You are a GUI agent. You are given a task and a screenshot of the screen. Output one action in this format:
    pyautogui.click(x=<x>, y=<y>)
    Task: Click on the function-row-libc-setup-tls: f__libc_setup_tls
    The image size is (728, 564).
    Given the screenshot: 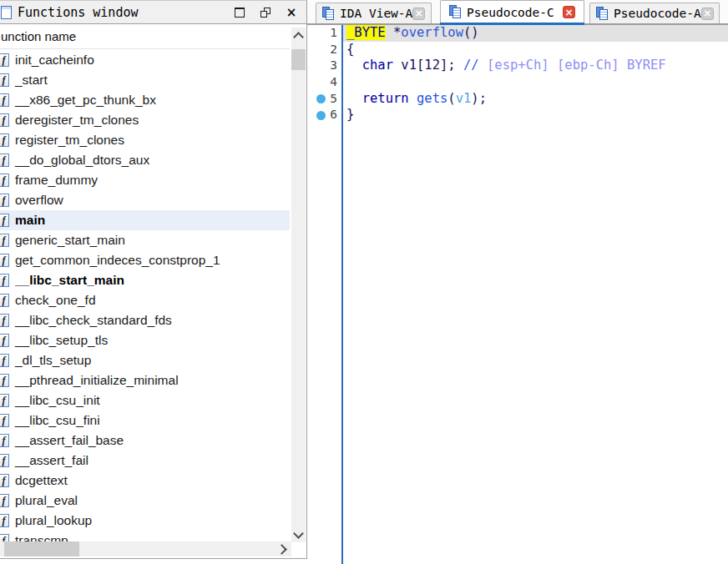 What is the action you would take?
    pyautogui.click(x=145, y=340)
    